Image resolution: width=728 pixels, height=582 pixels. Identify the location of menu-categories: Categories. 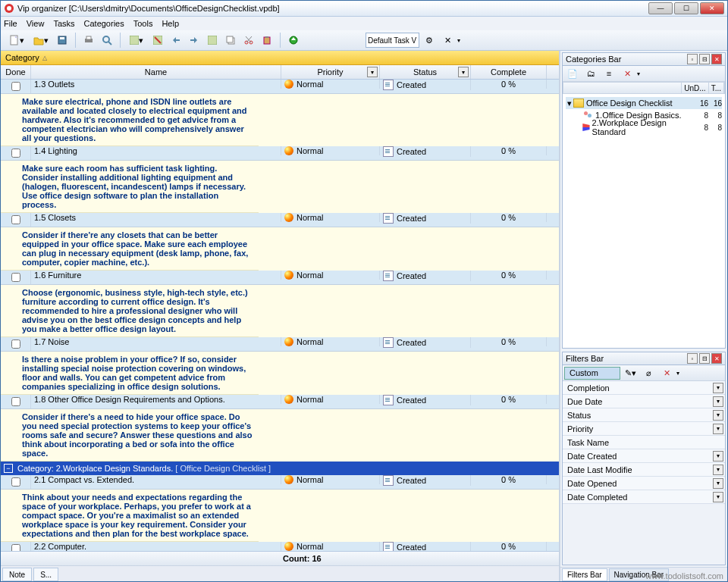
(105, 23).